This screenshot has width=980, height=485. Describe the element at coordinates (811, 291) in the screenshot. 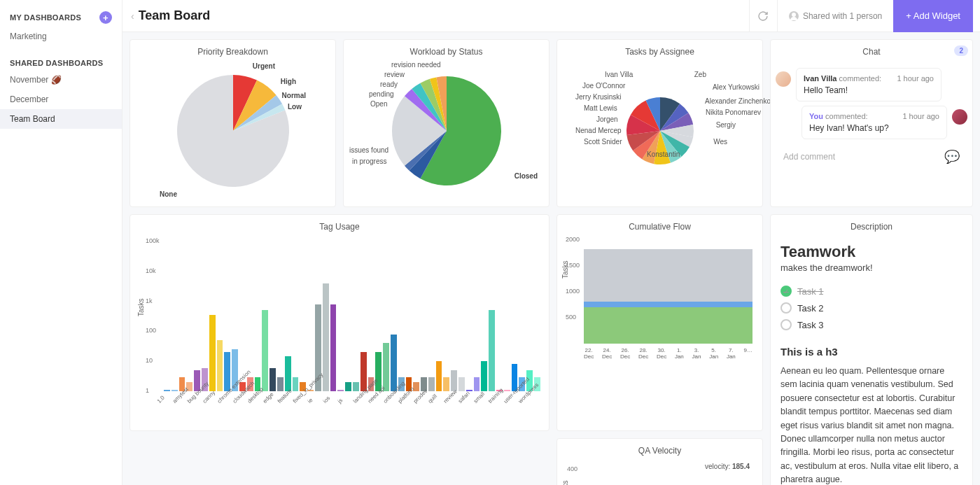

I see `task-label: Task 1` at that location.